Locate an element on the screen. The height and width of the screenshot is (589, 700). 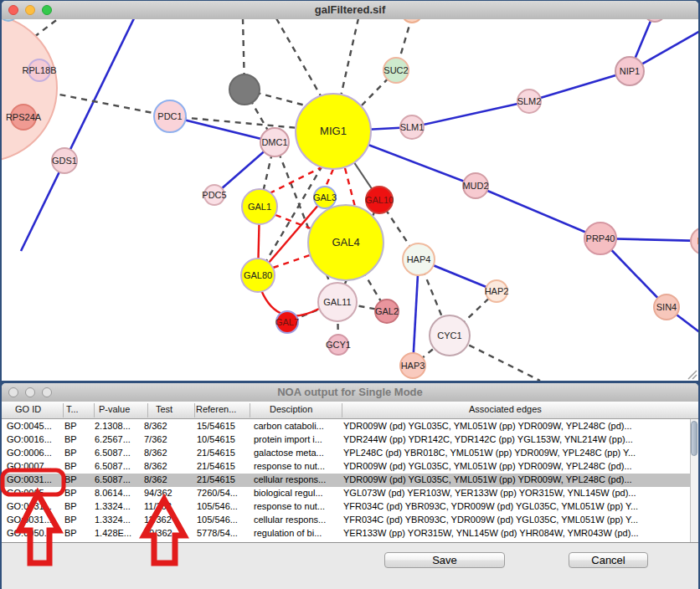
cell-go: GO:0007... is located at coordinates (29, 466).